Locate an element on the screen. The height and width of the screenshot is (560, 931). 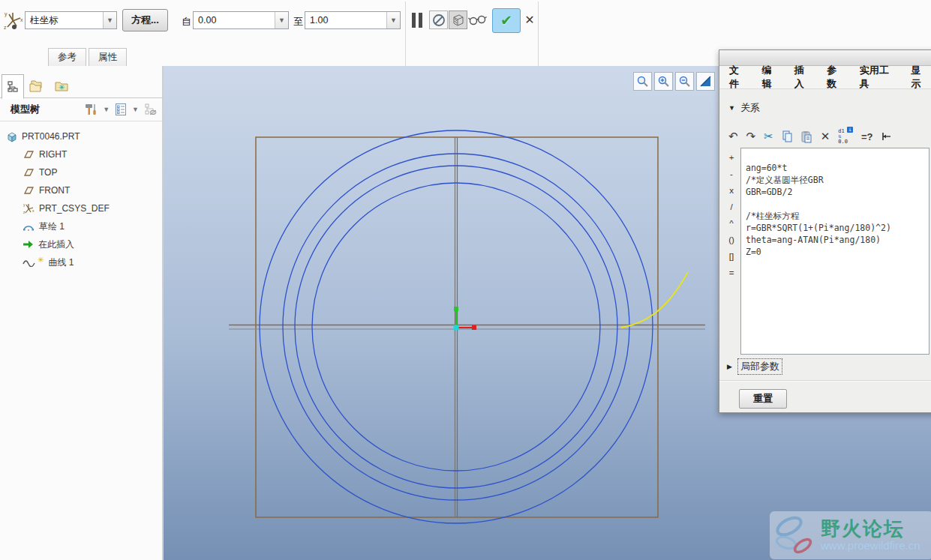
from-value: 0.00 is located at coordinates (234, 20).